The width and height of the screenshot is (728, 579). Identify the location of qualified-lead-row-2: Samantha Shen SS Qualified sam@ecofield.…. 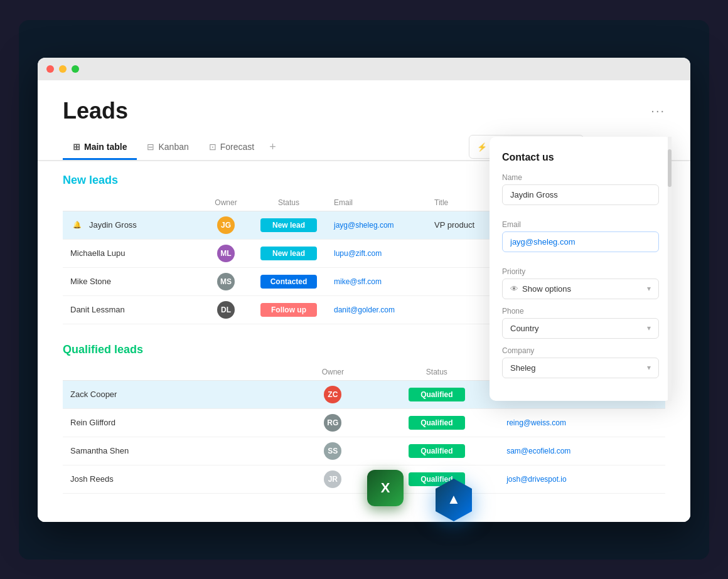
(364, 450).